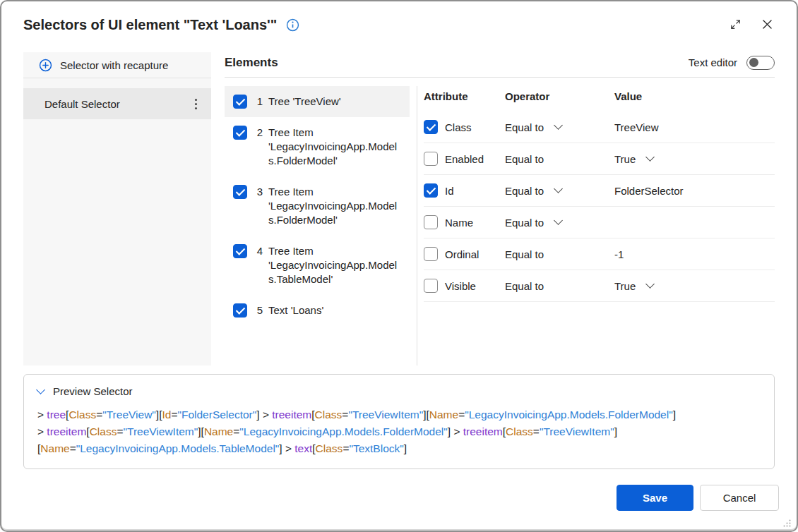 This screenshot has height=532, width=798. I want to click on text-editor-label: Text editor, so click(713, 62).